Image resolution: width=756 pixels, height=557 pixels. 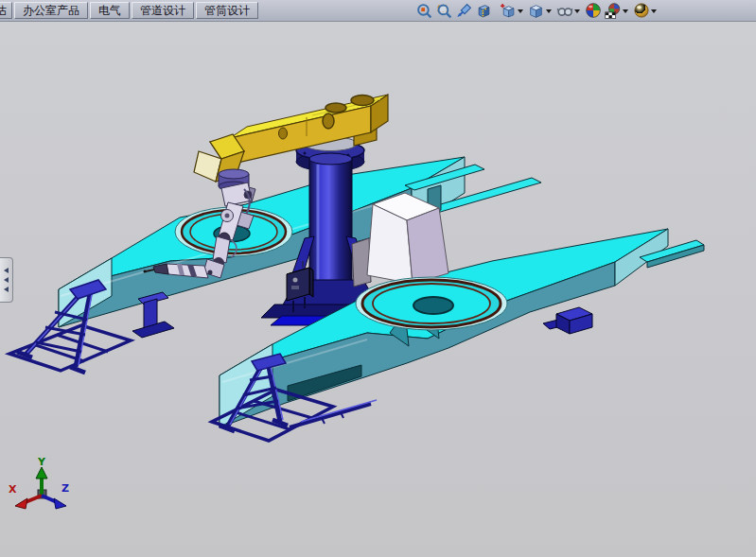 I want to click on command-tabs: 估 办公室产品 电气 管道设计 管筒设计, so click(x=129, y=10).